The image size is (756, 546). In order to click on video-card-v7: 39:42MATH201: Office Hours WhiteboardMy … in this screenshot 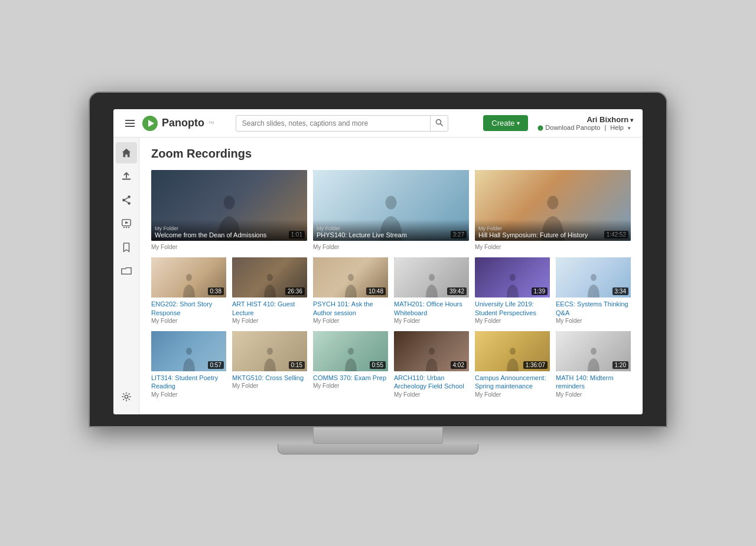, I will do `click(431, 292)`.